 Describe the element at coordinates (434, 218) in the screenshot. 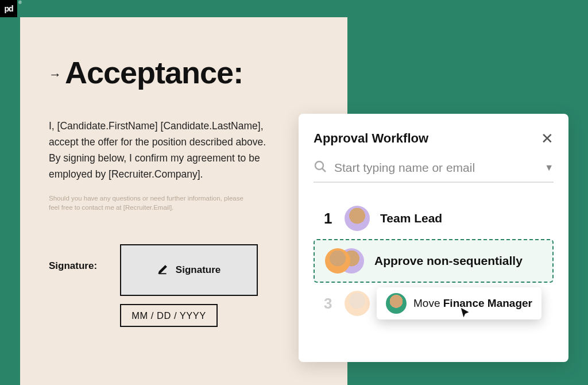

I see `workflow-step-1: 1 Team Lead` at that location.